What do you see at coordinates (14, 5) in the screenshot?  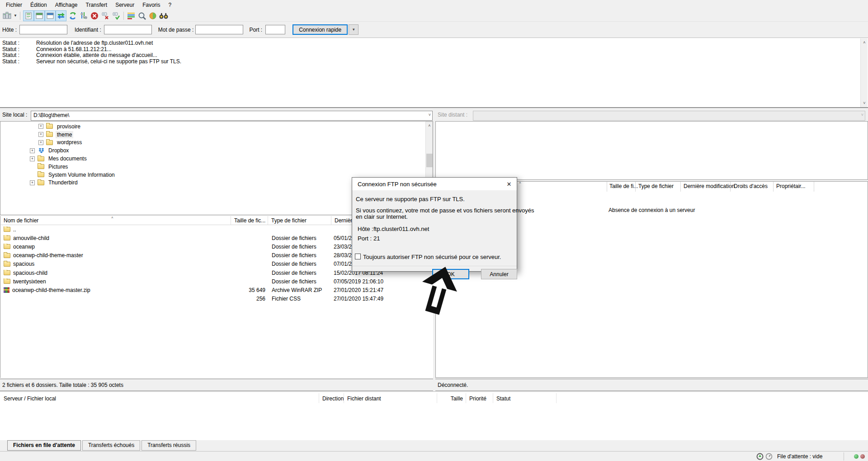 I see `menu-fichier: Fichier` at bounding box center [14, 5].